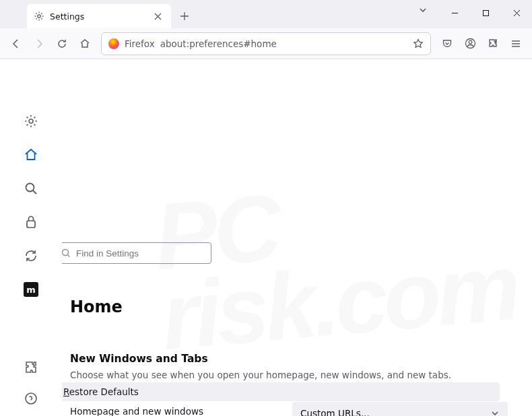 This screenshot has width=532, height=416. I want to click on star-icon, so click(418, 44).